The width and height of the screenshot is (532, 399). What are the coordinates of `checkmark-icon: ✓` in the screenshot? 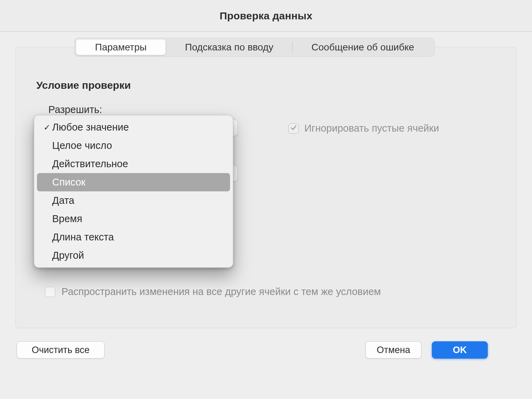 It's located at (47, 127).